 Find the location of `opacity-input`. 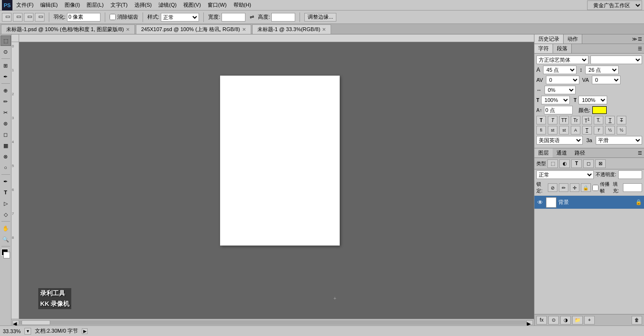

opacity-input is located at coordinates (630, 175).